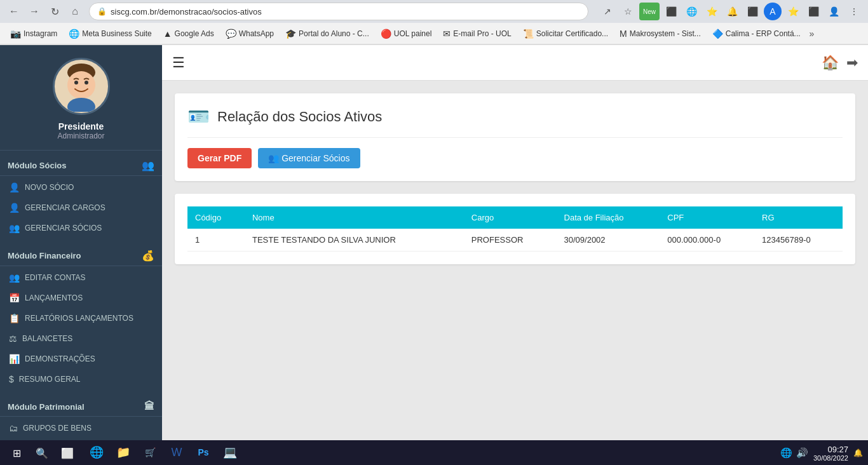  Describe the element at coordinates (327, 34) in the screenshot. I see `bookmark-portal-aluno: 🎓 Portal do Aluno - C...` at that location.